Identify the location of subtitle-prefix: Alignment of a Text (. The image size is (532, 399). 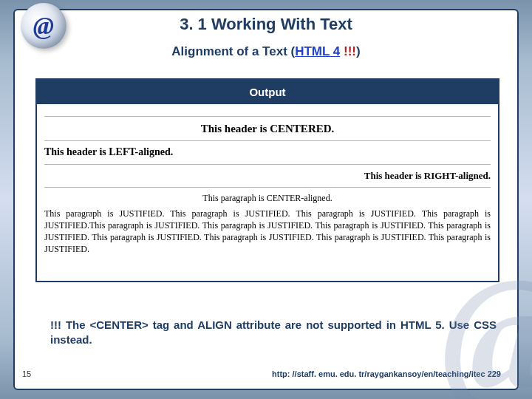
(233, 52).